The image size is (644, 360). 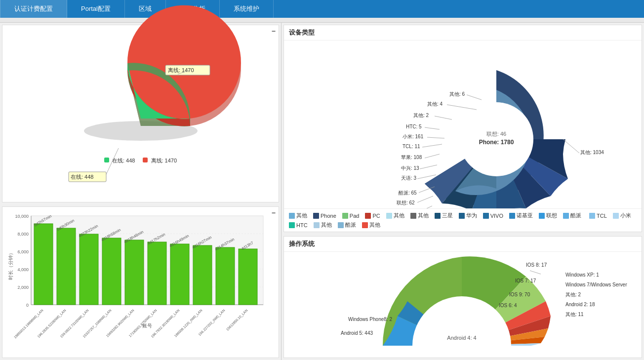 What do you see at coordinates (120, 161) in the screenshot?
I see `online-legend: 在线: 448` at bounding box center [120, 161].